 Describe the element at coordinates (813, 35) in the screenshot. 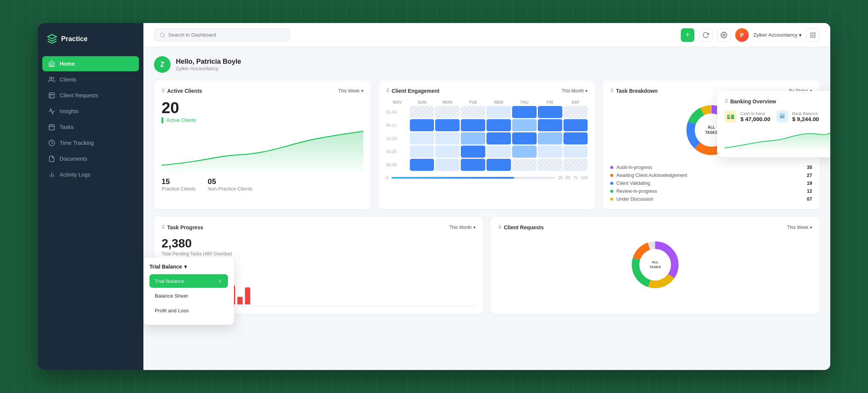

I see `grid-icon` at that location.